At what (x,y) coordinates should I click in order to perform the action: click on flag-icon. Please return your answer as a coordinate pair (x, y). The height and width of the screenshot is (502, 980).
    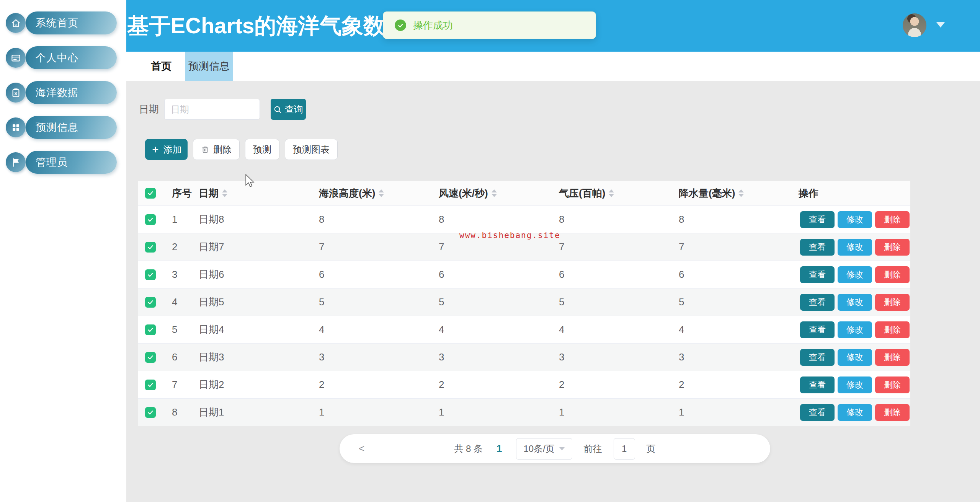
    Looking at the image, I should click on (16, 162).